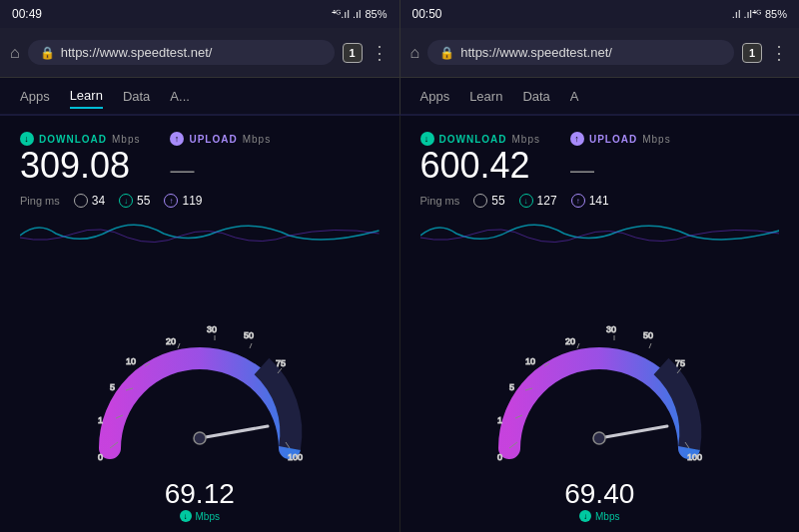 This screenshot has height=532, width=799. Describe the element at coordinates (752, 53) in the screenshot. I see `right-tab-count: 1` at that location.